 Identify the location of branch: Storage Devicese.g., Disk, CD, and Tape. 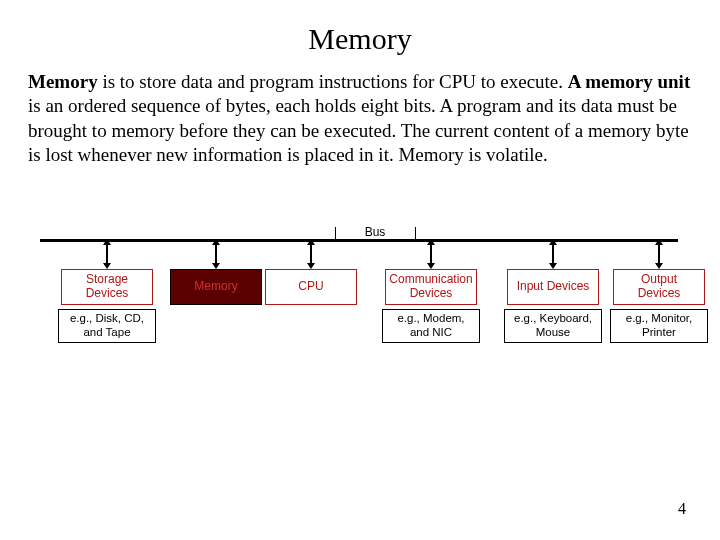
(107, 291).